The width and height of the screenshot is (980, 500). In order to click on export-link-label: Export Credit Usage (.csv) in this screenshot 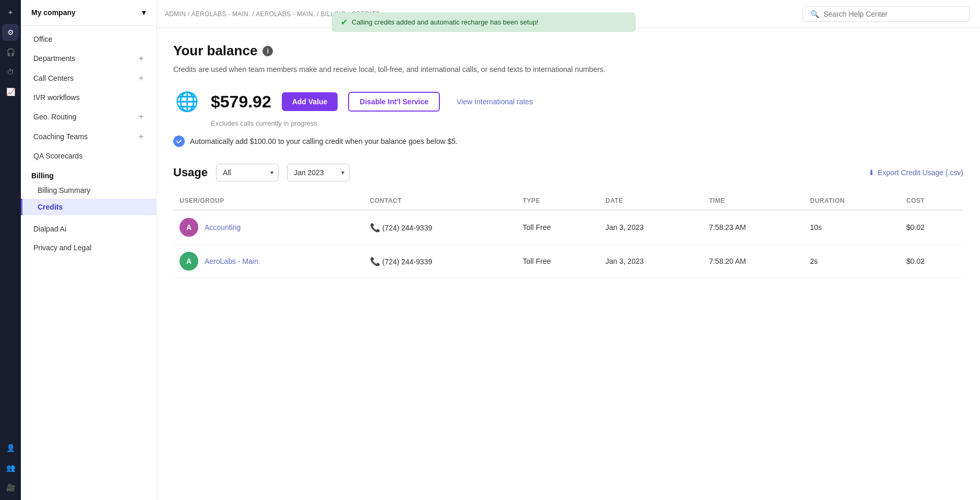, I will do `click(921, 173)`.